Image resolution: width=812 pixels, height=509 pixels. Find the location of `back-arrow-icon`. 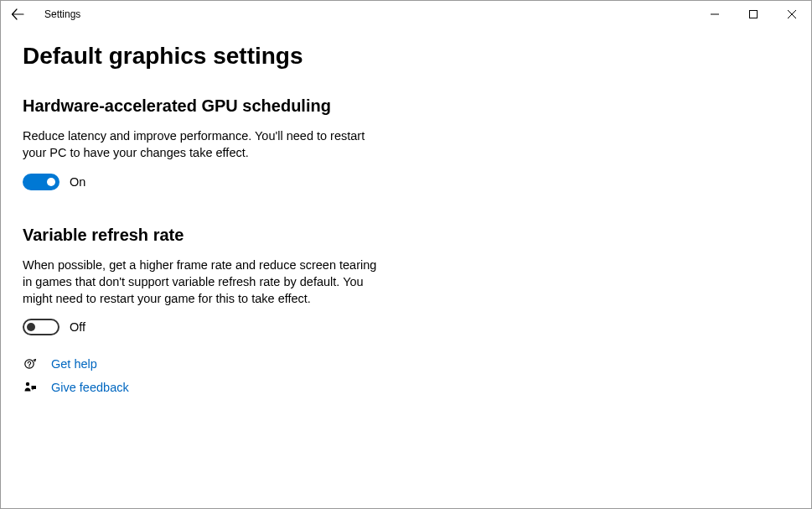

back-arrow-icon is located at coordinates (18, 14).